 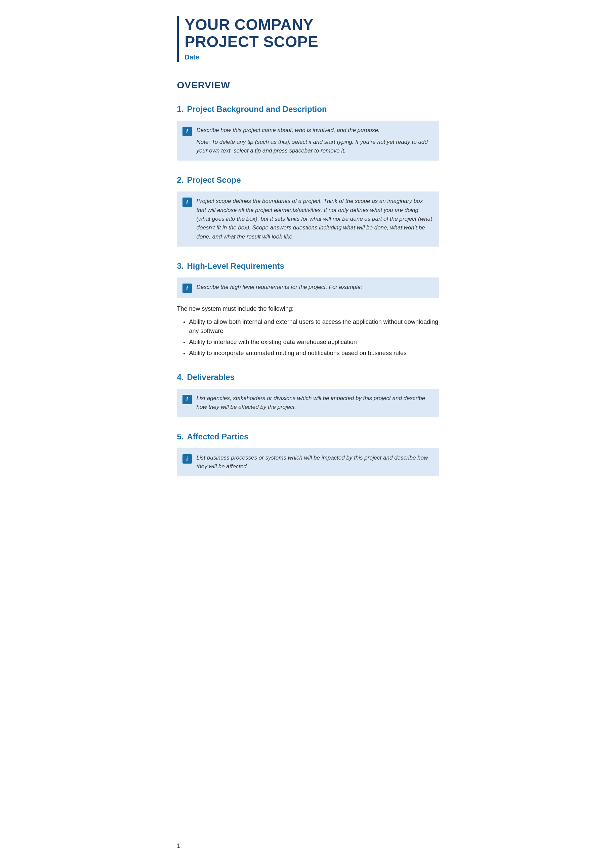 What do you see at coordinates (308, 309) in the screenshot?
I see `body-text-3-0: The new system must include the followin…` at bounding box center [308, 309].